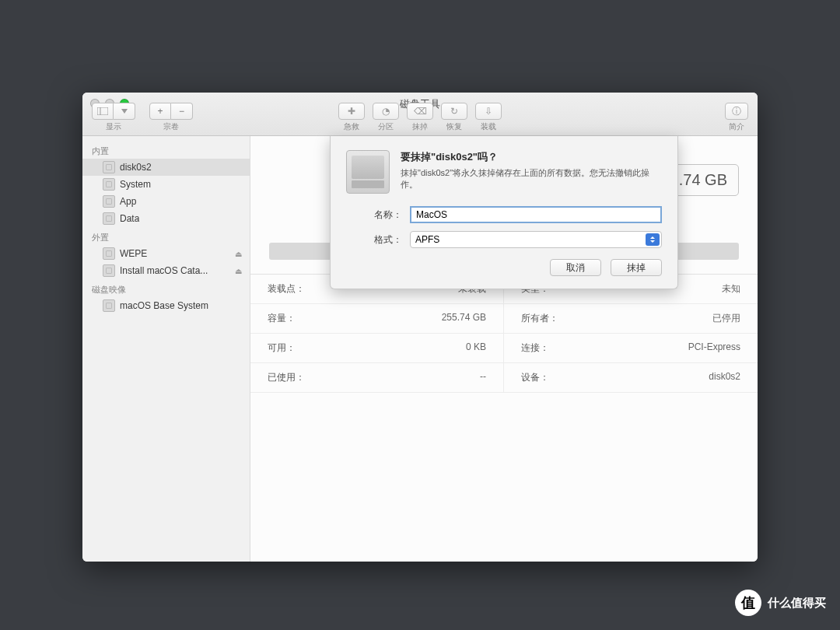 This screenshot has width=840, height=630. I want to click on remove-volume-button: −, so click(182, 111).